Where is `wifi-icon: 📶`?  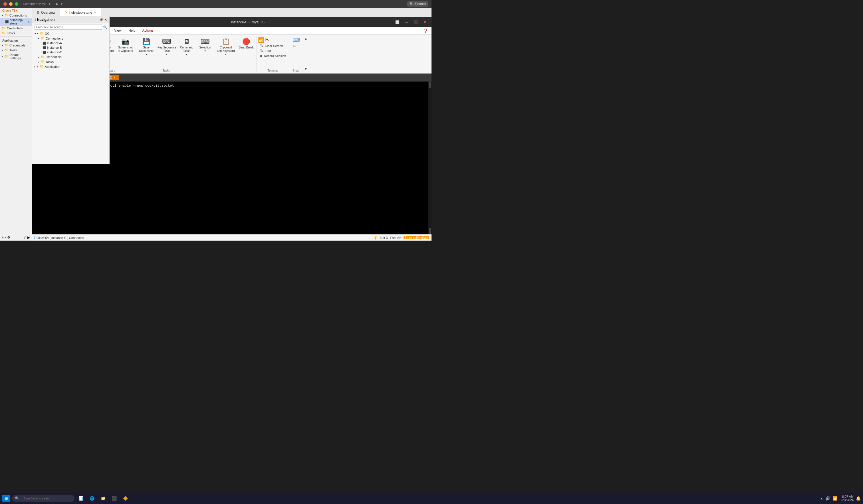 wifi-icon: 📶 is located at coordinates (261, 40).